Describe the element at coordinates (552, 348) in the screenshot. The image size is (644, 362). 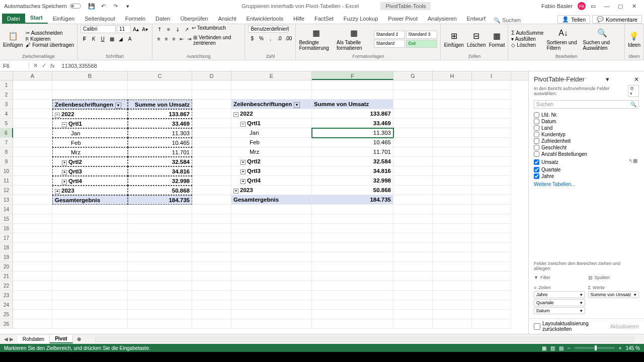
I see `view-layout-icon: ▥` at that location.